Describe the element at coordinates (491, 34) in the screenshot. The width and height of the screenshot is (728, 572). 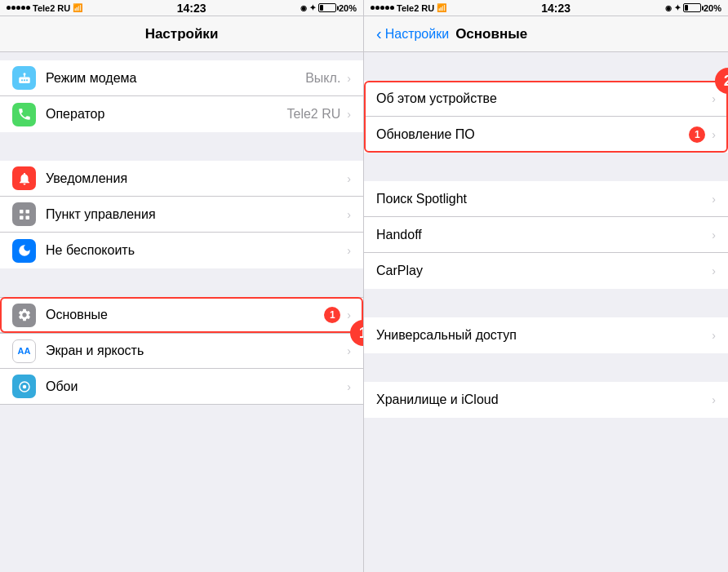
I see `right-nav-title: Основные` at that location.